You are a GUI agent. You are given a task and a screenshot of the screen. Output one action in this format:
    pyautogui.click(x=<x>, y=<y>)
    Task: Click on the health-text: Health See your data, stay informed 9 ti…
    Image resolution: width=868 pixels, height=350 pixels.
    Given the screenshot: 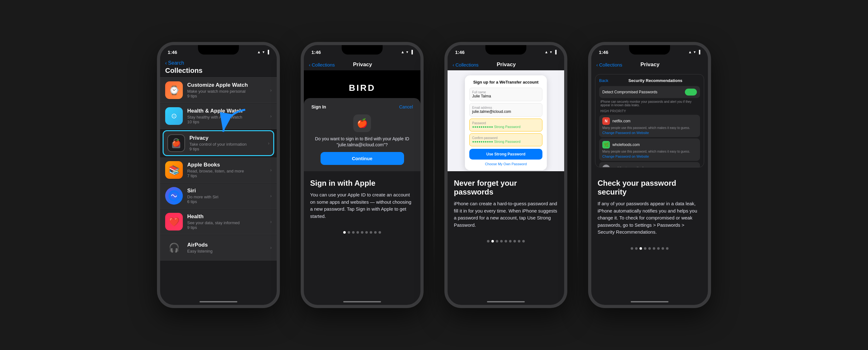 What is the action you would take?
    pyautogui.click(x=229, y=222)
    